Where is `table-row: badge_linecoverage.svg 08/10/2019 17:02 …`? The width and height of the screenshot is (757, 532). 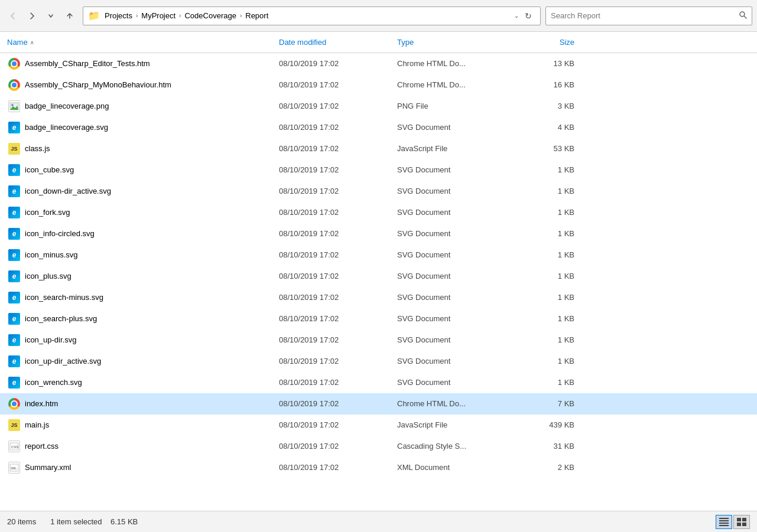
table-row: badge_linecoverage.svg 08/10/2019 17:02 … is located at coordinates (378, 128).